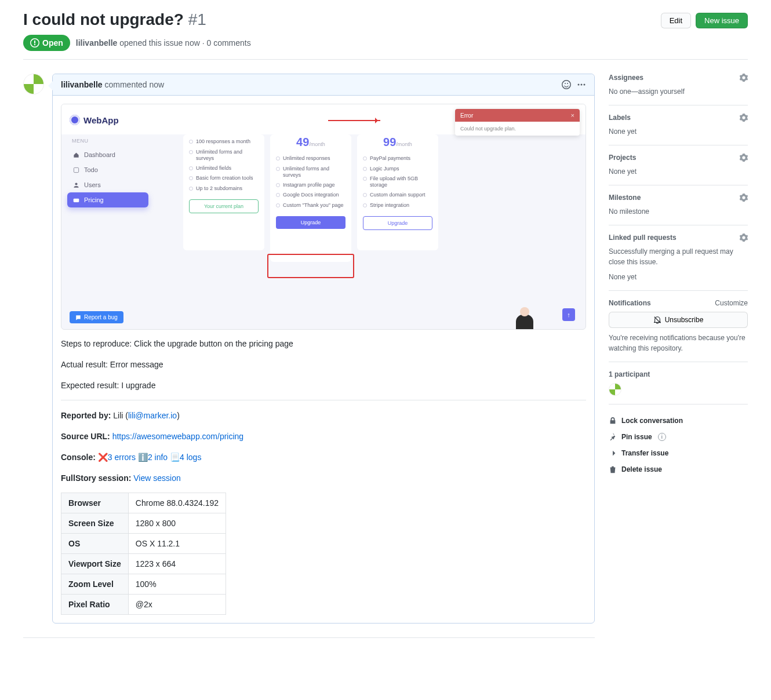 Image resolution: width=771 pixels, height=700 pixels. I want to click on linked-pr-header: Linked pull requests, so click(678, 238).